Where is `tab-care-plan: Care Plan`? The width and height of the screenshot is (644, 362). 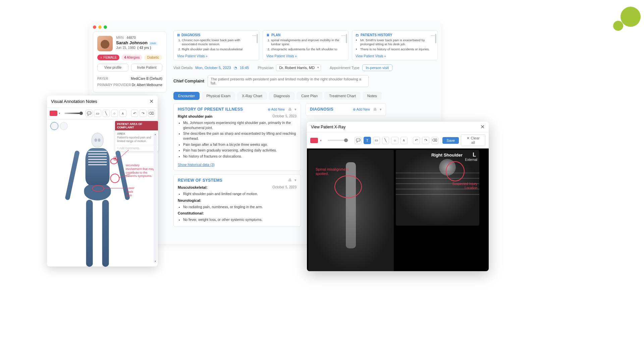 tab-care-plan: Care Plan is located at coordinates (309, 96).